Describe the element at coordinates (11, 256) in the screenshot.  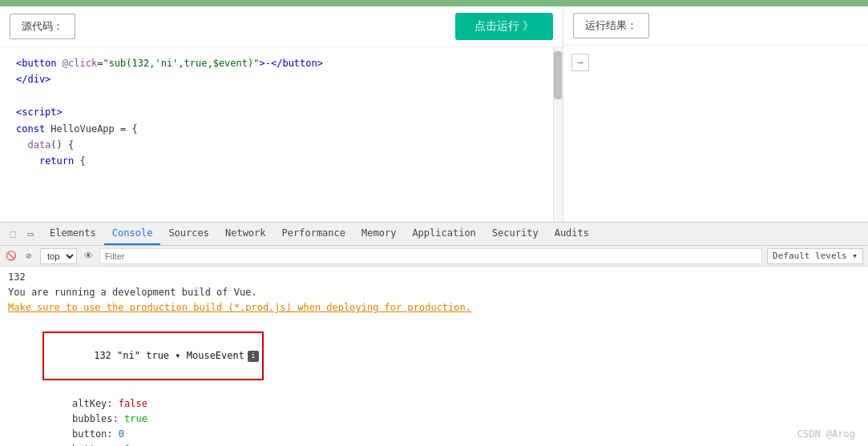
I see `clear-console-icon: 🚫` at that location.